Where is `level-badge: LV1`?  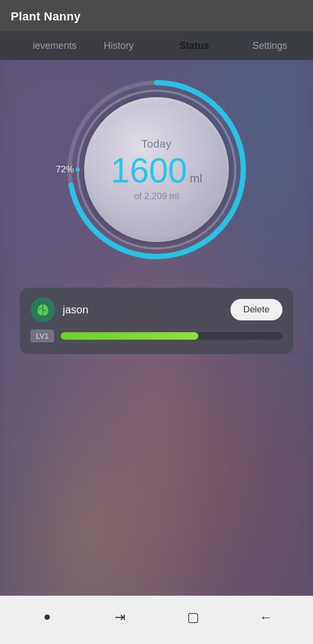 level-badge: LV1 is located at coordinates (42, 336).